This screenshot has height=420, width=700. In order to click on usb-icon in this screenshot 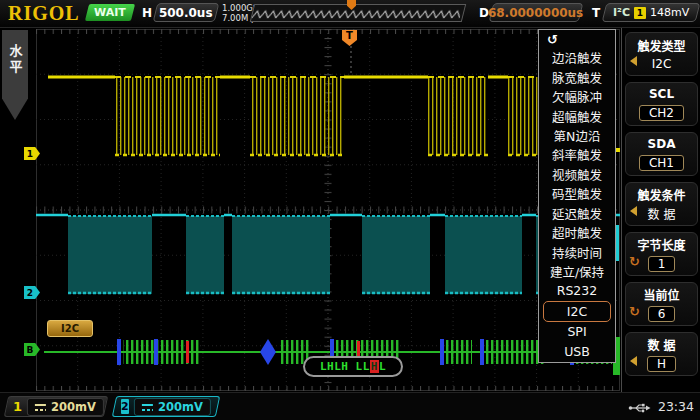, I will do `click(640, 408)`.